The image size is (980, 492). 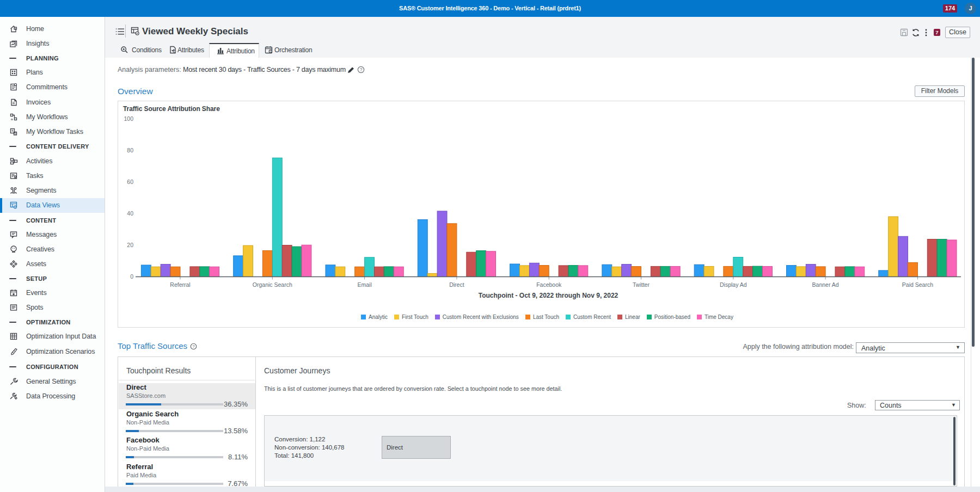 I want to click on svg-text: 80, so click(x=130, y=150).